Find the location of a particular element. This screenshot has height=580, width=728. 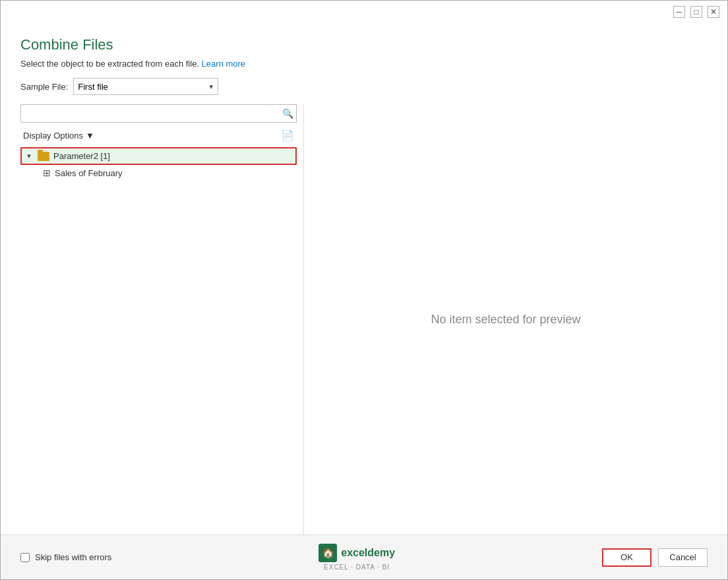

tree-child-item: ⊞ Sales of February is located at coordinates (158, 173).